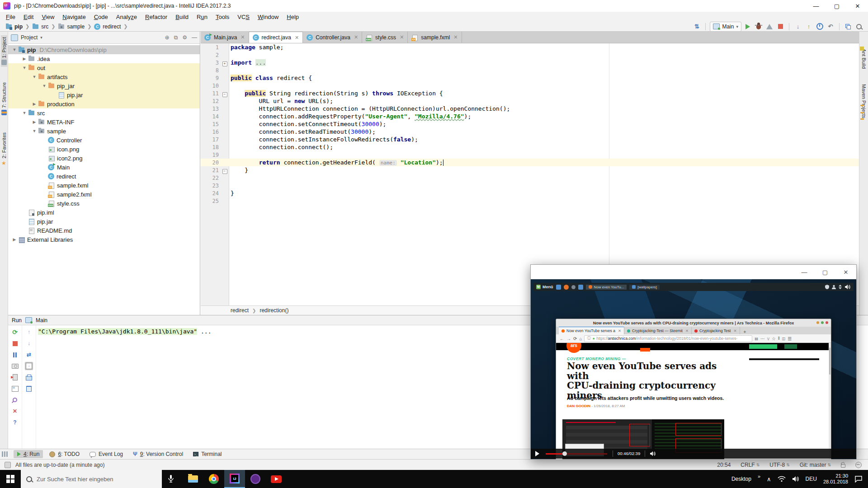 This screenshot has height=488, width=868. Describe the element at coordinates (34, 122) in the screenshot. I see `chevron-collapsed-icon: ▶` at that location.